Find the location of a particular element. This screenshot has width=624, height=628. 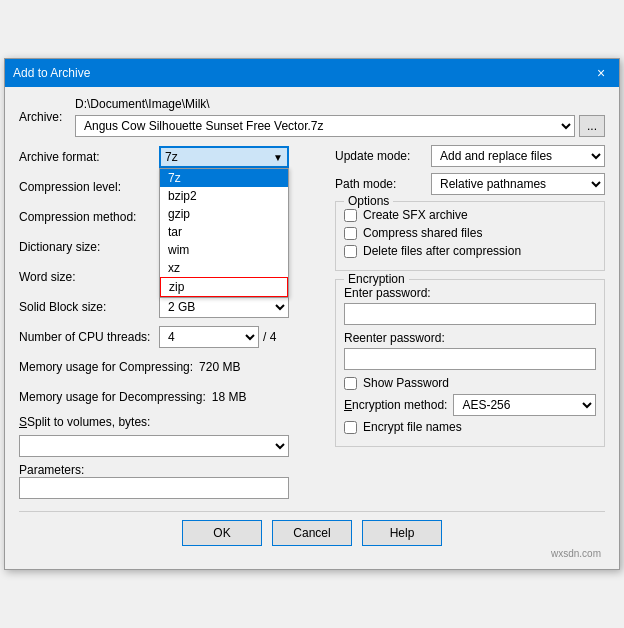

compress-shared-label: Compress shared files is located at coordinates (422, 233).